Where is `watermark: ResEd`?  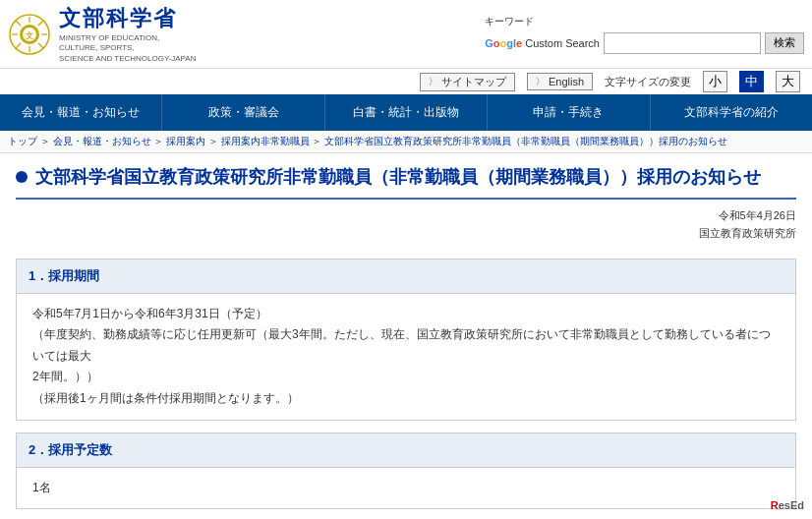 watermark: ResEd is located at coordinates (787, 505).